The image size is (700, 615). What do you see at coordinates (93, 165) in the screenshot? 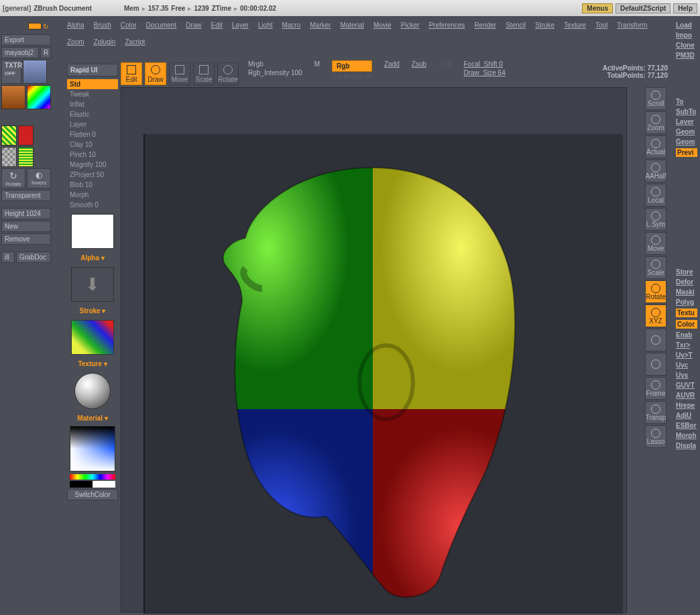
I see `brush-magnify100: Magnify 100` at bounding box center [93, 165].